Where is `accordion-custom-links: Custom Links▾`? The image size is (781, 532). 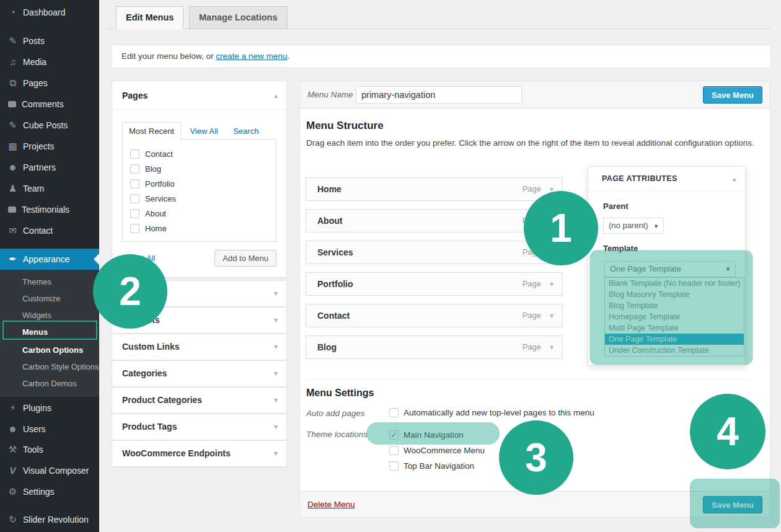
accordion-custom-links: Custom Links▾ is located at coordinates (200, 347).